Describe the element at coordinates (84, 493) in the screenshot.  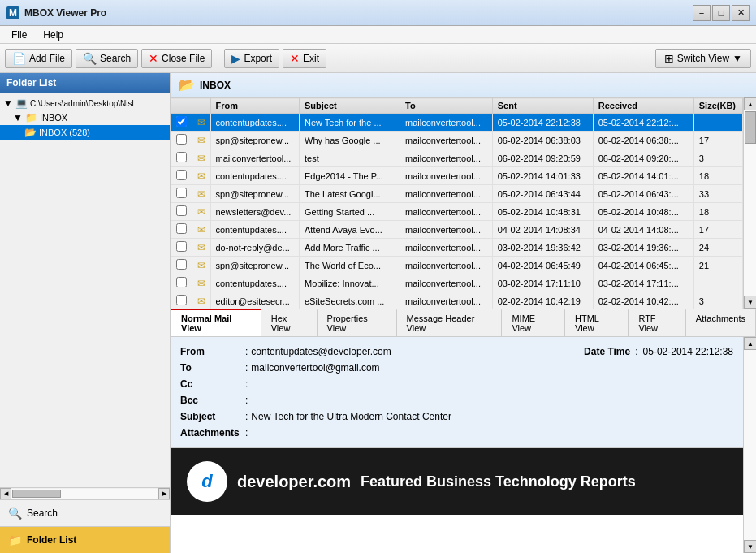
I see `sidebar-h-scrollbar: ◀ ▶` at that location.